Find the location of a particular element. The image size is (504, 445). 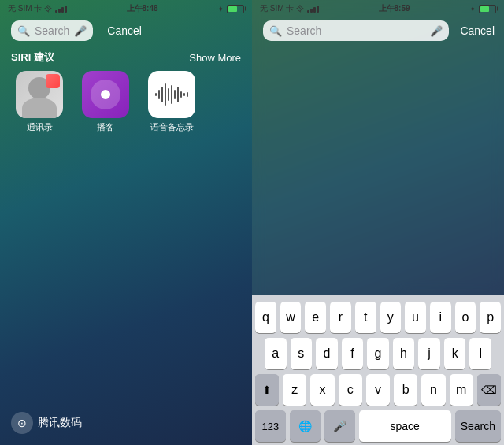

key-v: v is located at coordinates (378, 390).